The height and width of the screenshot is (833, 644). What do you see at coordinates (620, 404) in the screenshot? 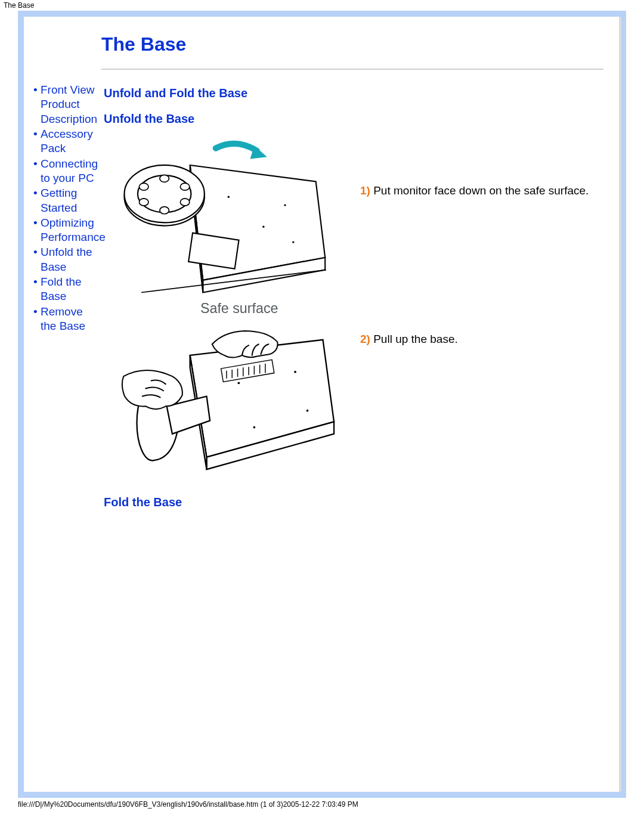
I see `scrollbar` at bounding box center [620, 404].